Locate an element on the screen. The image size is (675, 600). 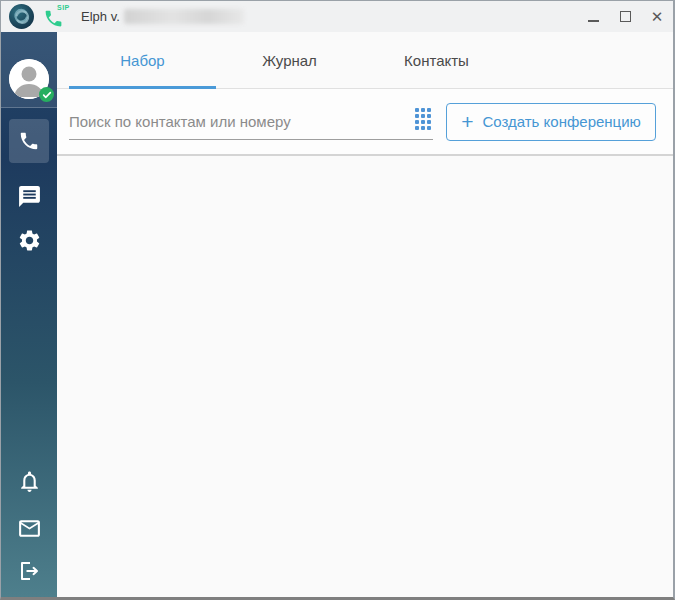
tab-dial-label: Набор is located at coordinates (142, 60).